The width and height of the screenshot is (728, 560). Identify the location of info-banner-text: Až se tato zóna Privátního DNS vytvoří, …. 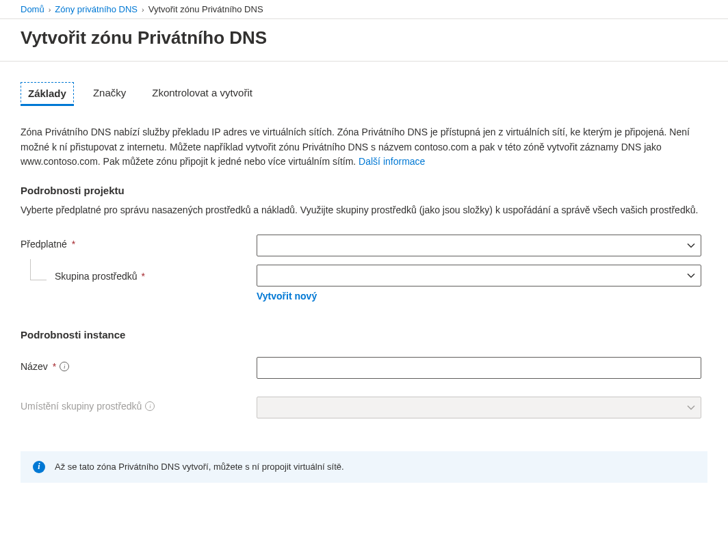
(200, 466).